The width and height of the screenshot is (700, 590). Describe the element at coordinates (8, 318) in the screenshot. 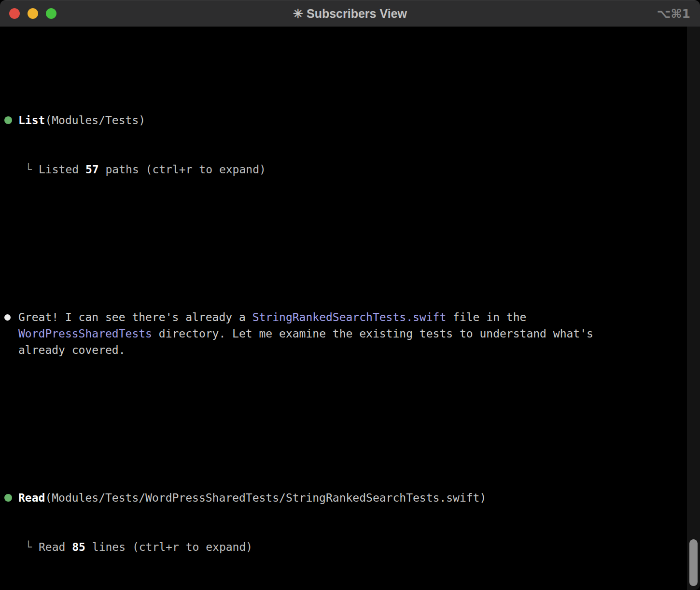

I see `message-bullet-icon` at that location.